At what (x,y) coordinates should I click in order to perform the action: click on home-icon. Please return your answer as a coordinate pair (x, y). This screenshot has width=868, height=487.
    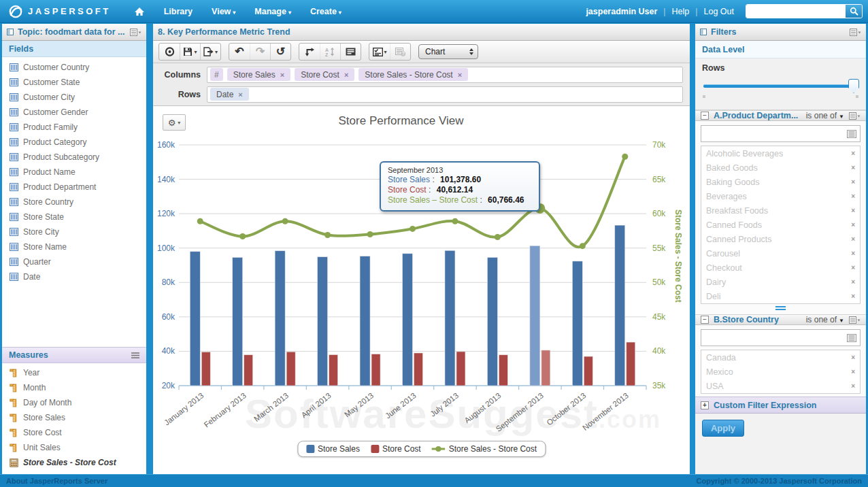
    Looking at the image, I should click on (139, 12).